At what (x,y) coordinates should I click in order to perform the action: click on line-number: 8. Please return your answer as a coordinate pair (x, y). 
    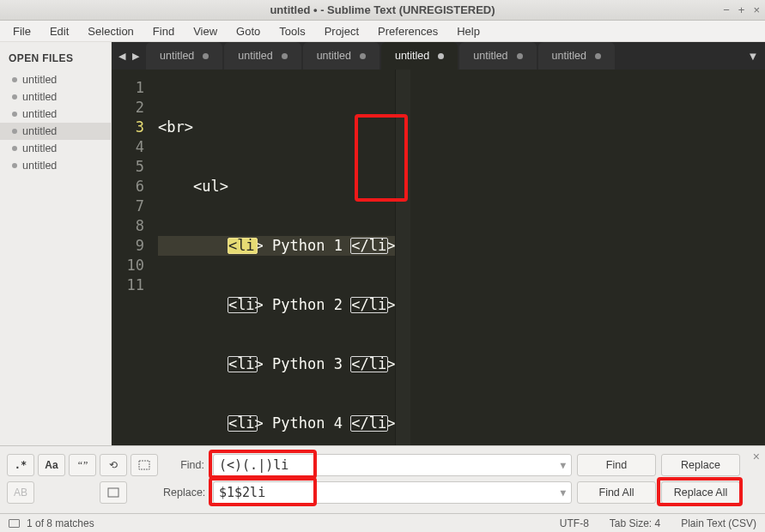
    Looking at the image, I should click on (128, 227).